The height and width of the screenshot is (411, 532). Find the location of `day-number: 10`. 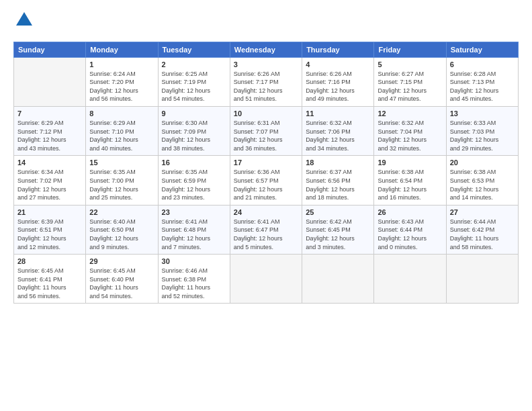

day-number: 10 is located at coordinates (266, 113).